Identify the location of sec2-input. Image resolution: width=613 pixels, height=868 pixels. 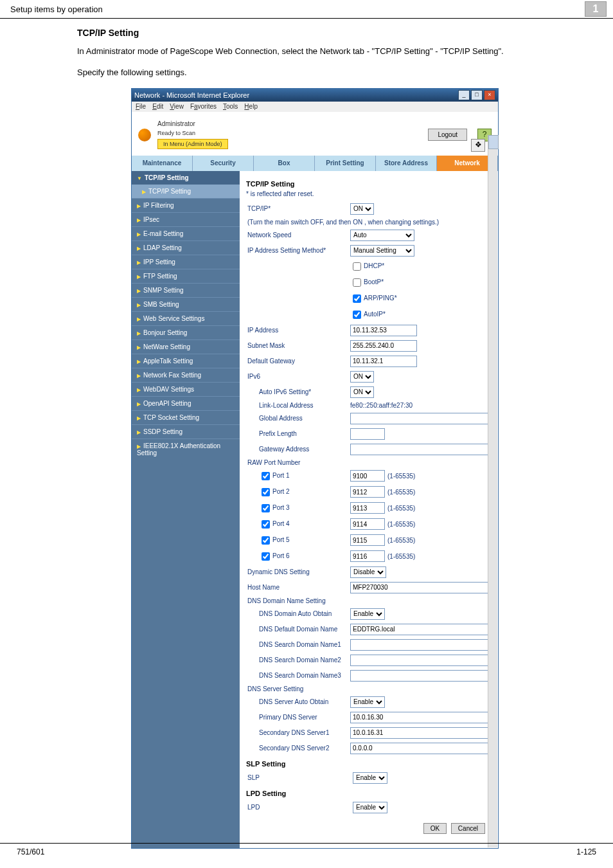
(420, 748).